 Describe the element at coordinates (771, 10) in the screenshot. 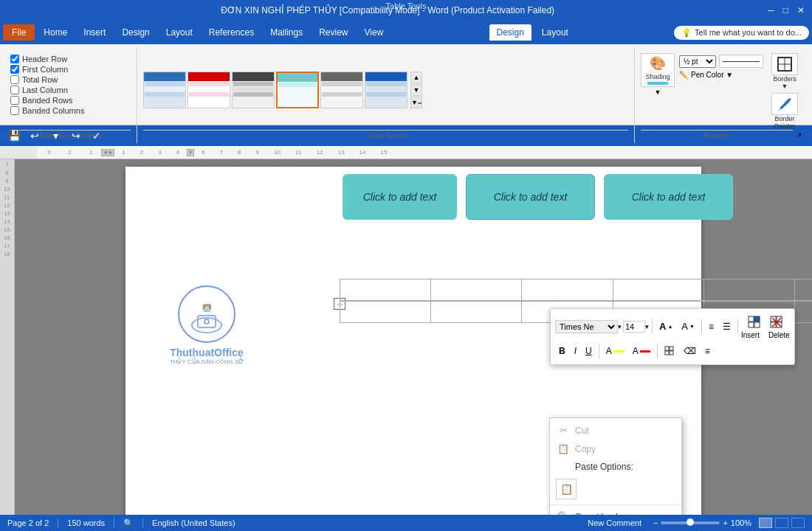

I see `minimize-btn: ─` at that location.